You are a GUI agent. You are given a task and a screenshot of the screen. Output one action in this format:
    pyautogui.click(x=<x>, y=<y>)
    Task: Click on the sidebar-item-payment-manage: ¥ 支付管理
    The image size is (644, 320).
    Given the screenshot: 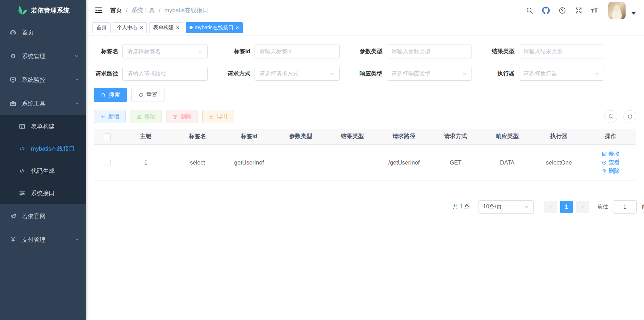 What is the action you would take?
    pyautogui.click(x=43, y=240)
    